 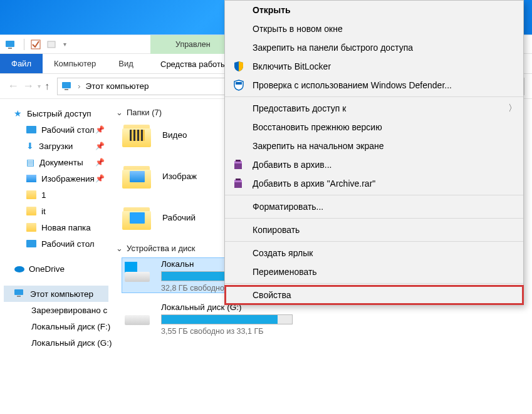 I want to click on ctx-open-new-window: Открыть в новом окне, so click(x=374, y=29).